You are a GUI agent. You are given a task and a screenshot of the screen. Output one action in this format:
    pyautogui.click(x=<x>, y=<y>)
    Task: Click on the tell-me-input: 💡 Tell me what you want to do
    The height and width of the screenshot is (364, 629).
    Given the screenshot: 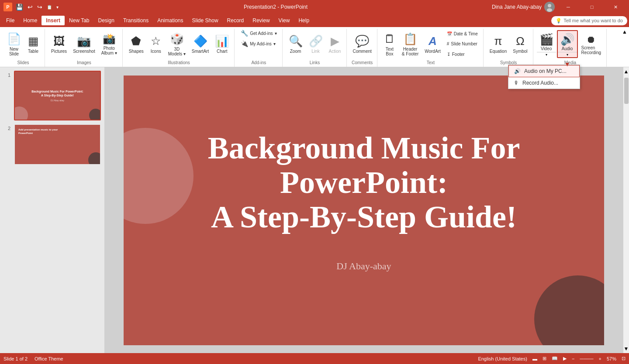 What is the action you would take?
    pyautogui.click(x=589, y=21)
    